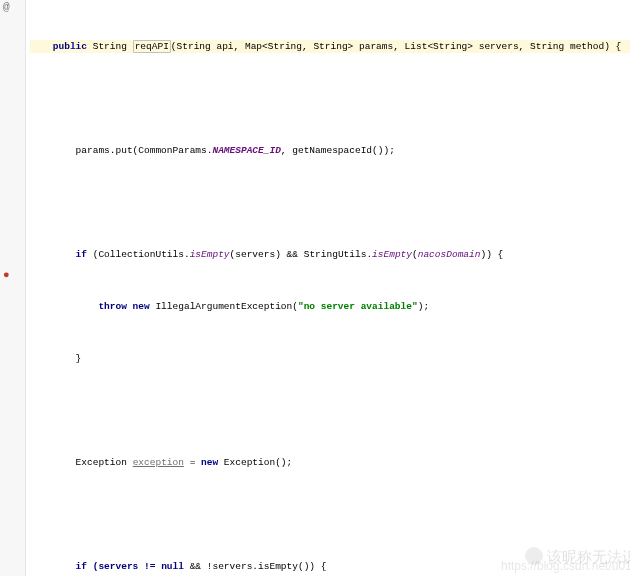 The image size is (630, 576). What do you see at coordinates (152, 46) in the screenshot?
I see `method-name: reqAPI` at bounding box center [152, 46].